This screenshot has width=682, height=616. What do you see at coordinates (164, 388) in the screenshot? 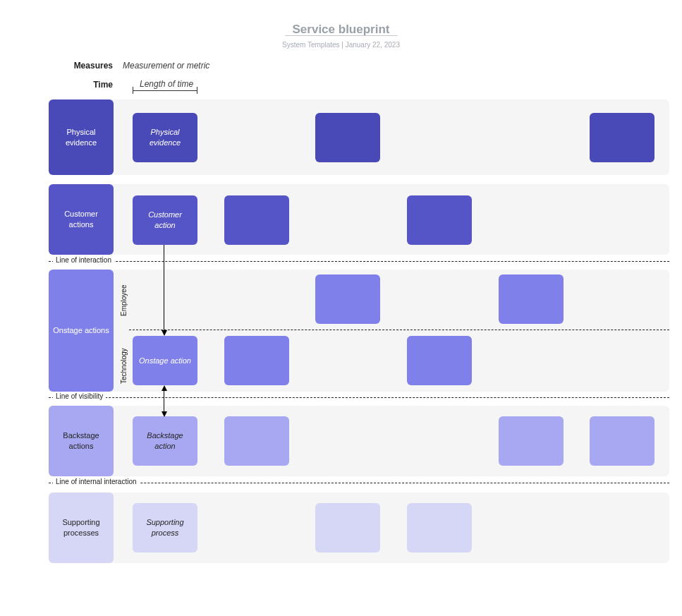
I see `arrow-up-icon` at bounding box center [164, 388].